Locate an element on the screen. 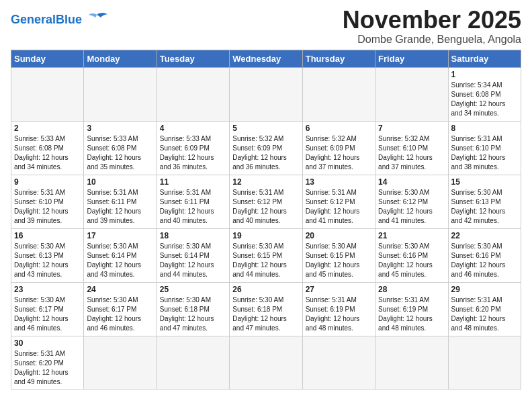 The image size is (532, 411). weekday-header-wednesday: Wednesday is located at coordinates (266, 58).